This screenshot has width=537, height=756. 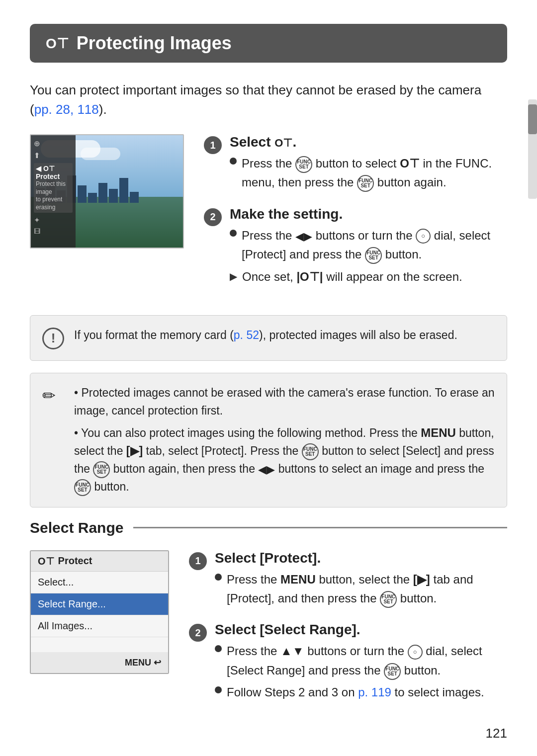 I want to click on step2-number: 2, so click(x=213, y=217).